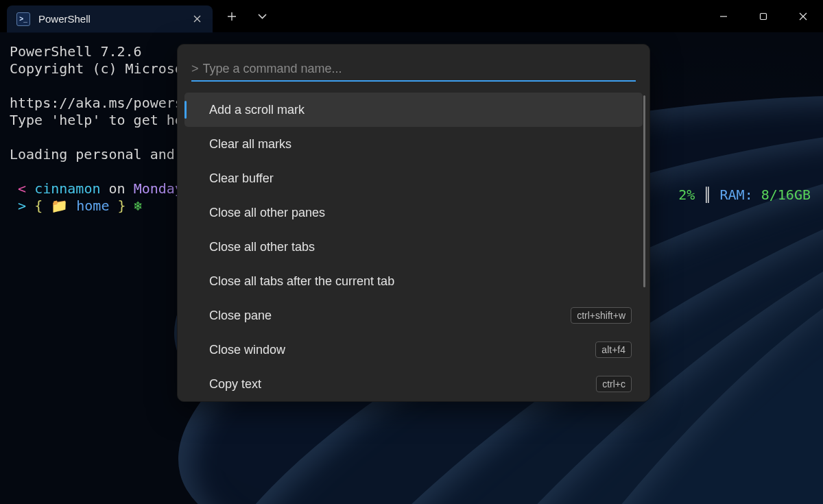  What do you see at coordinates (745, 195) in the screenshot?
I see `status-line-right: 2% ║ RAM: 8/16GB` at bounding box center [745, 195].